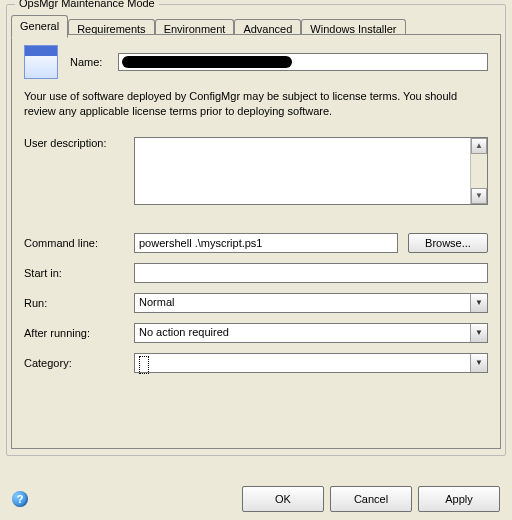 The height and width of the screenshot is (520, 512). Describe the element at coordinates (40, 26) in the screenshot. I see `tab-general: General` at that location.